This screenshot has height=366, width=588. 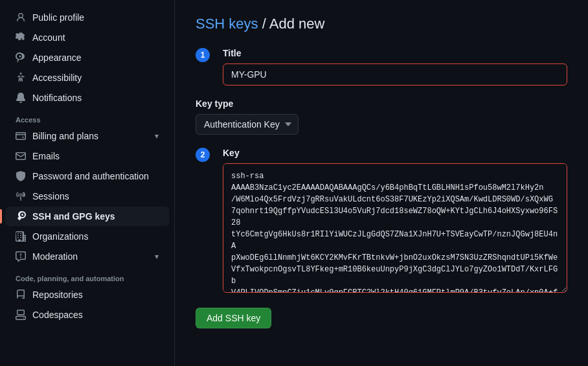 What do you see at coordinates (46, 156) in the screenshot?
I see `sidebar-item-label: Emails` at bounding box center [46, 156].